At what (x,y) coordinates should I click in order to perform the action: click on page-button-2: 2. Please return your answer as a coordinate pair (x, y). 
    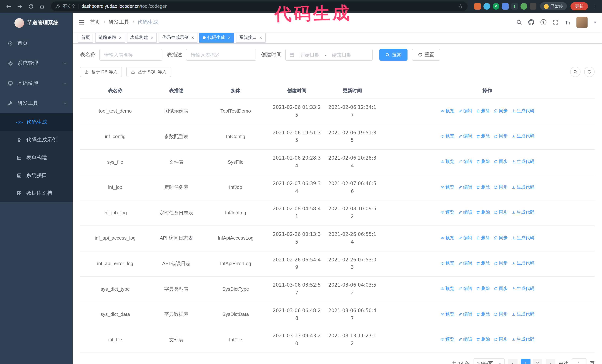
    Looking at the image, I should click on (538, 361).